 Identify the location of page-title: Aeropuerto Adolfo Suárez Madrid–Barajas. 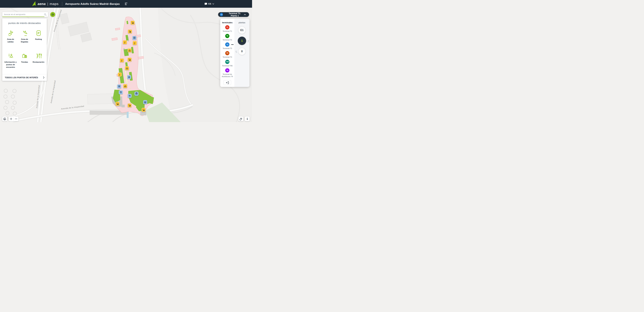
(92, 4).